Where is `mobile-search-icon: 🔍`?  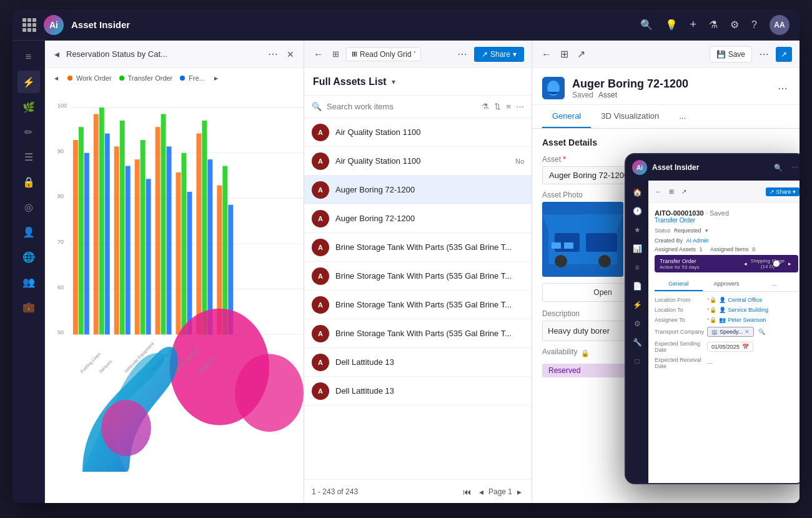
mobile-search-icon: 🔍 is located at coordinates (778, 167).